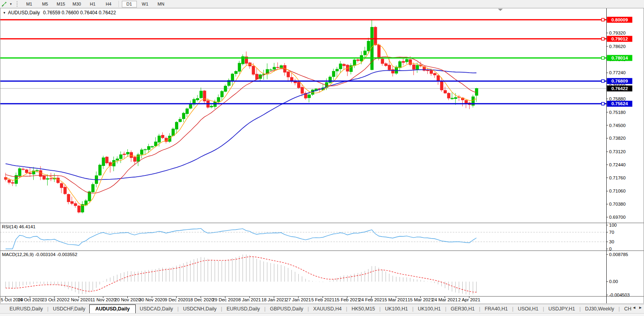  What do you see at coordinates (617, 204) in the screenshot?
I see `price-tick-label: 0.70380` at bounding box center [617, 204].